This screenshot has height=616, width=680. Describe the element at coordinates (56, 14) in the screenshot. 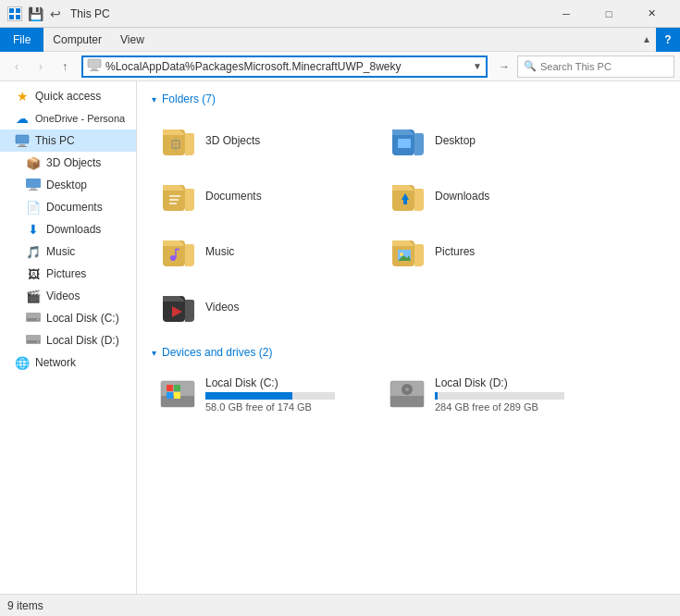

I see `undo-icon: ↩` at that location.